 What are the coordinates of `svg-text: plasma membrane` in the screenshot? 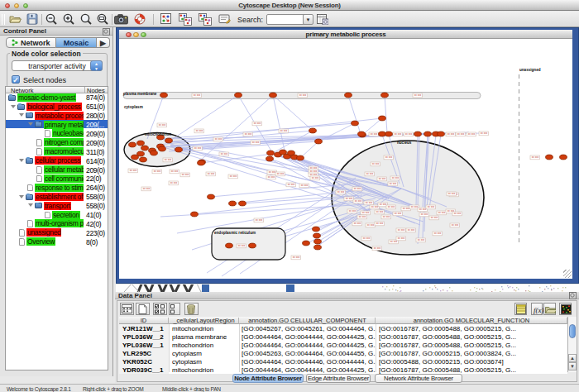 It's located at (141, 94).